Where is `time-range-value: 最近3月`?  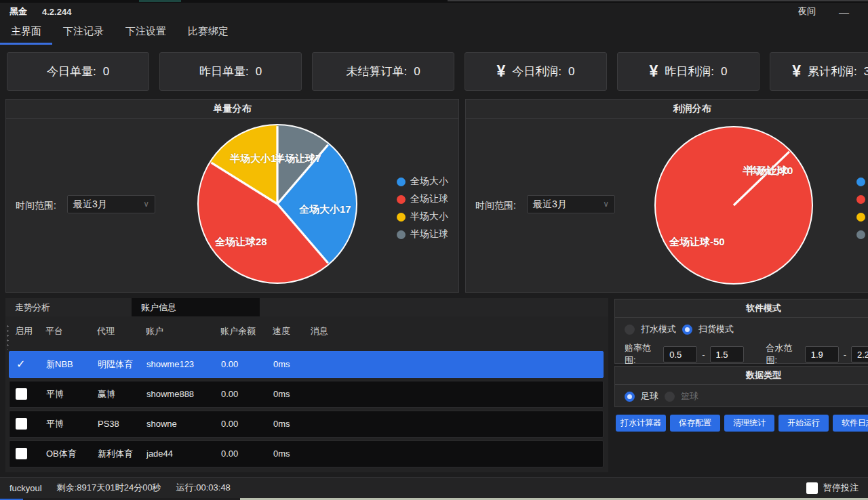
time-range-value: 最近3月 is located at coordinates (90, 204).